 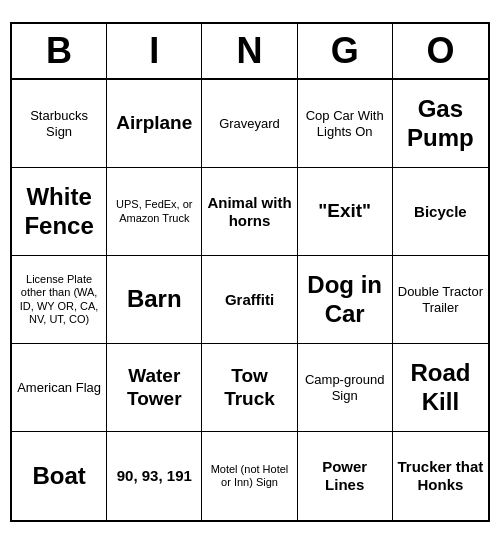 What do you see at coordinates (60, 124) in the screenshot?
I see `bingo-cell-0: Starbucks Sign` at bounding box center [60, 124].